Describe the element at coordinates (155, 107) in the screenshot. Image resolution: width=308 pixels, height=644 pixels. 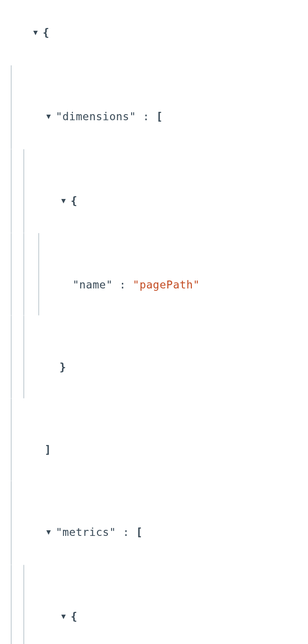
I see `tree-row: ▼"dimensions" : [` at that location.